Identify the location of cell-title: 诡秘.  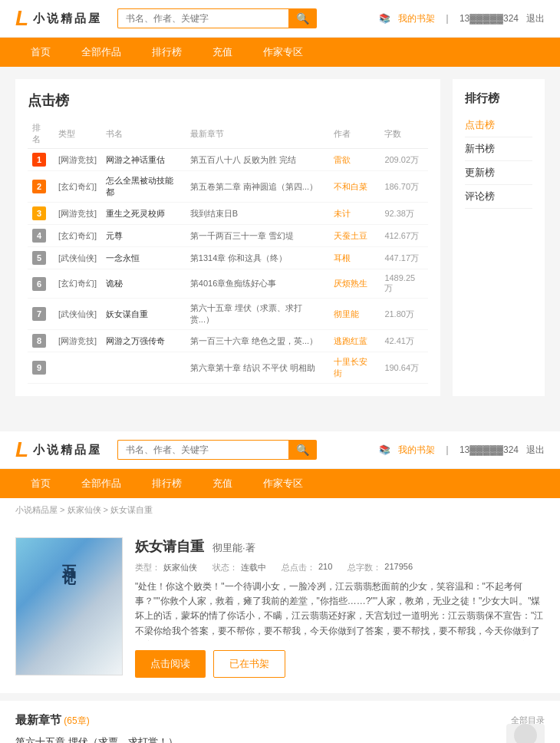
(143, 284).